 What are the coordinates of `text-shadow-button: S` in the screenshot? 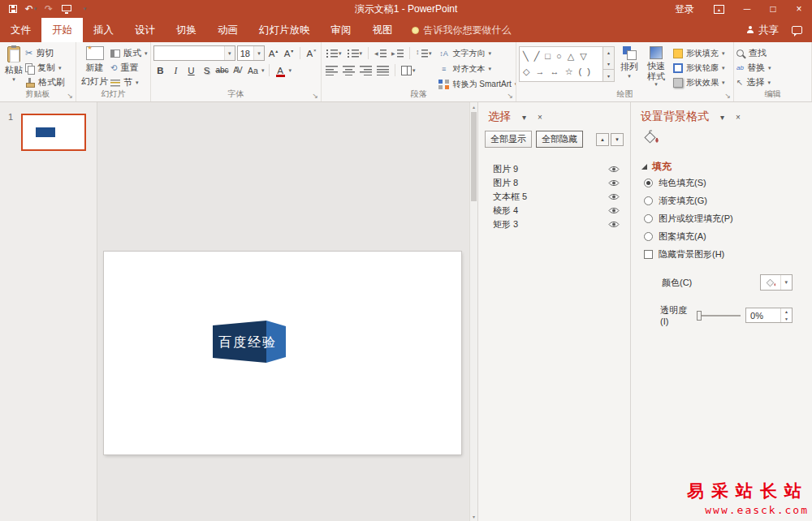 It's located at (206, 71).